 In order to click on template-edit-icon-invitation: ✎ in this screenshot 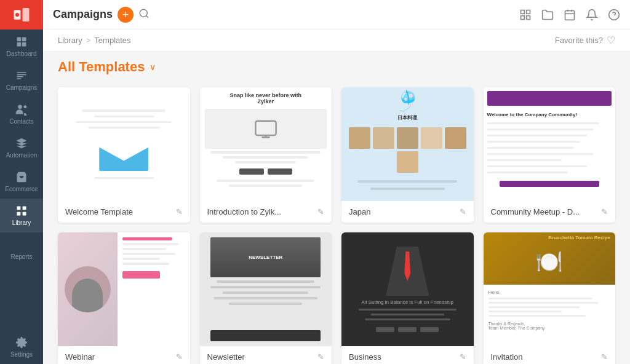, I will do `click(604, 357)`.